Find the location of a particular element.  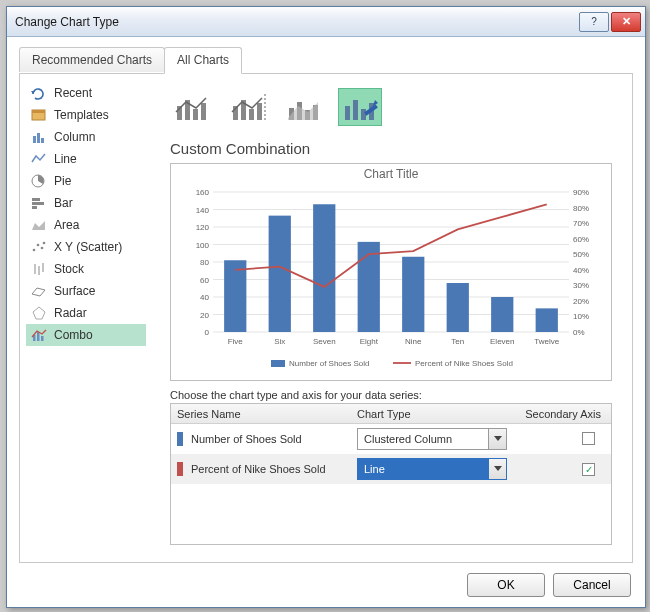

chart-category-list: Recent Templates Column Line Pie is located at coordinates (86, 214).